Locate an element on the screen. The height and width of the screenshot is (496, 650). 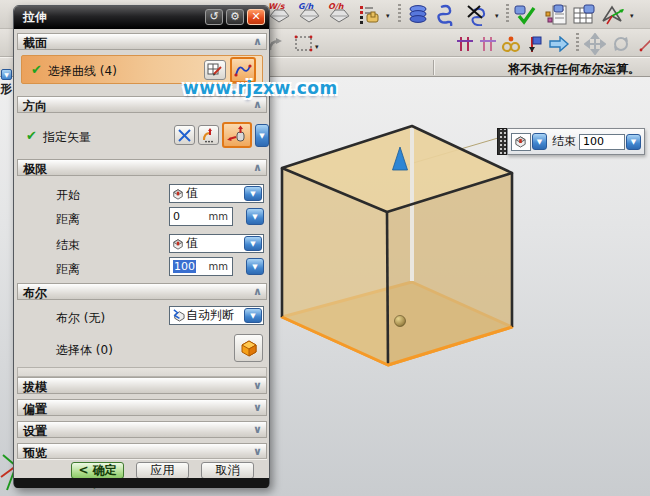
end-distance-row: 距离 100 mm ▼ is located at coordinates (142, 268).